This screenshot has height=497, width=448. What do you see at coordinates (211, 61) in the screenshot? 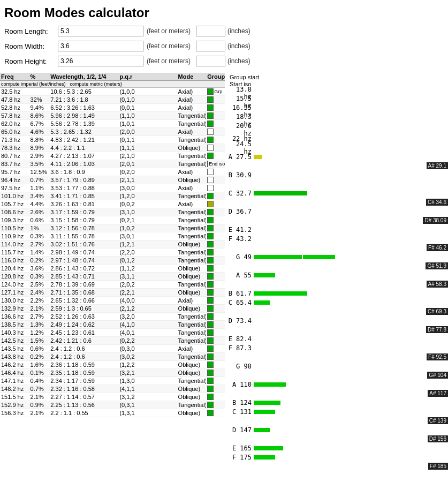
I see `room-height-inches-input` at bounding box center [211, 61].